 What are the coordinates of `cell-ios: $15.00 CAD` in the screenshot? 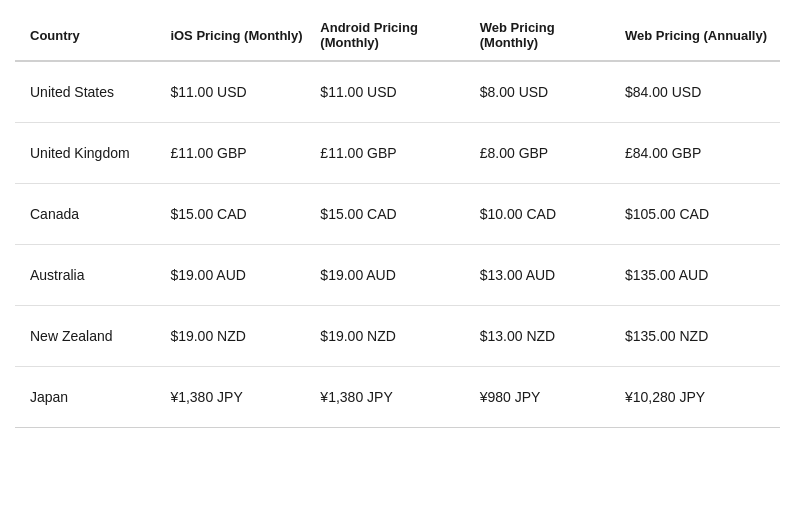 It's located at (245, 214).